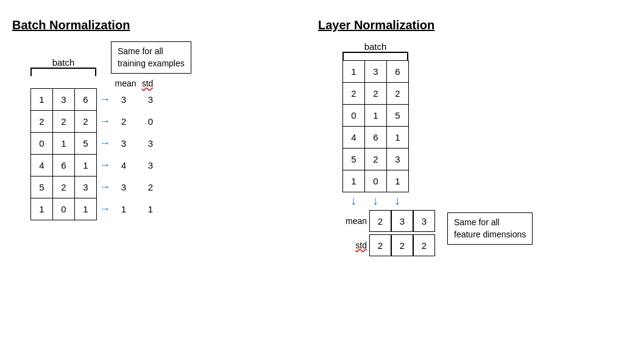 This screenshot has height=364, width=624. I want to click on bn-mean-val: 2, so click(124, 121).